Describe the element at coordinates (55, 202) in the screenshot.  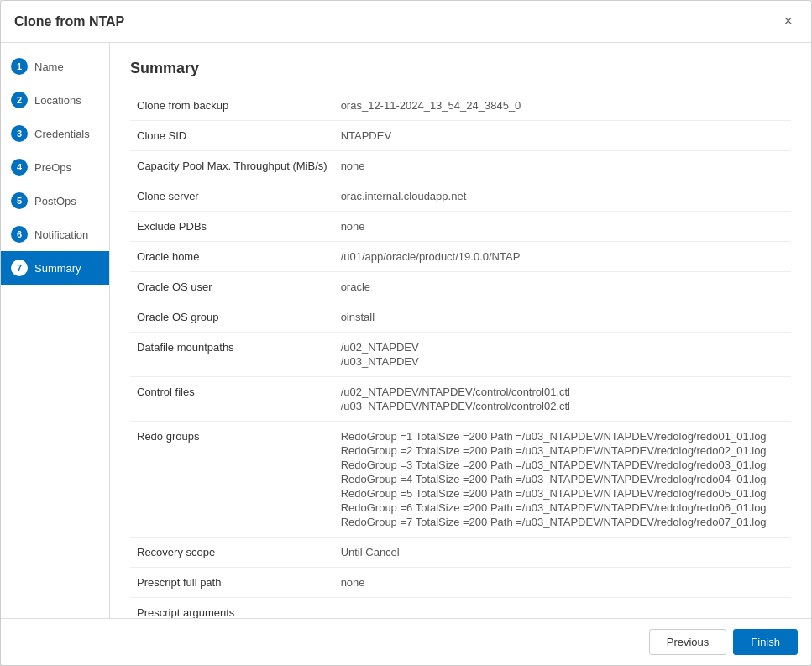
I see `sidebar-label-postops: PostOps` at that location.